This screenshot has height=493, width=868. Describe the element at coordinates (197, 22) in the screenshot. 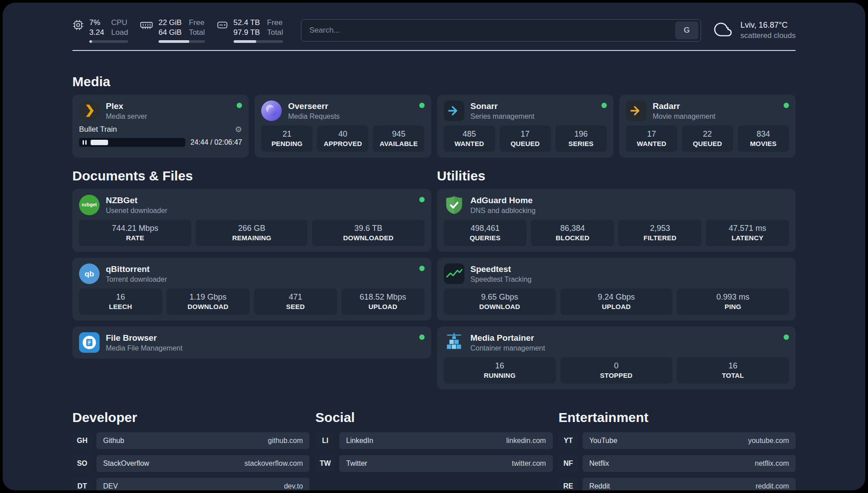

I see `ram-free-label: Free` at that location.